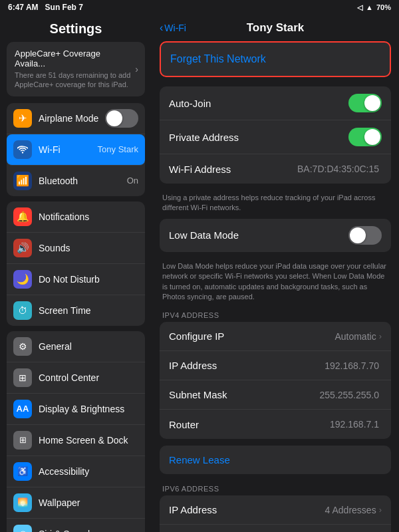 Image resolution: width=399 pixels, height=532 pixels. Describe the element at coordinates (76, 59) in the screenshot. I see `applecare-title: AppleCare+ Coverage Availa...` at that location.